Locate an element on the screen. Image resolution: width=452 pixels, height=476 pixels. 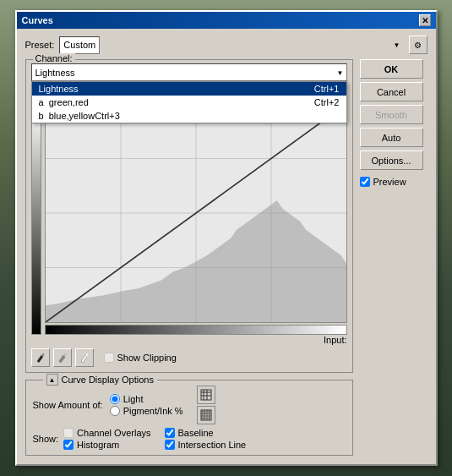
preview-checkbox is located at coordinates (365, 182).